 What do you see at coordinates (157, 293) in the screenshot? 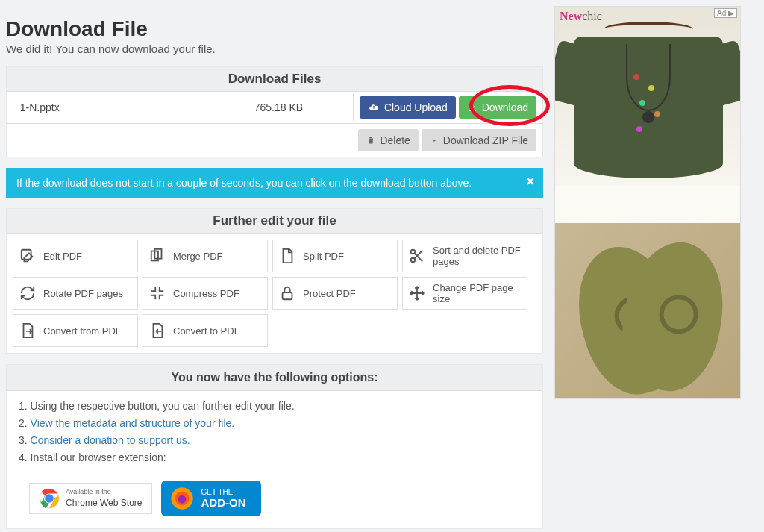
I see `compress-icon` at bounding box center [157, 293].